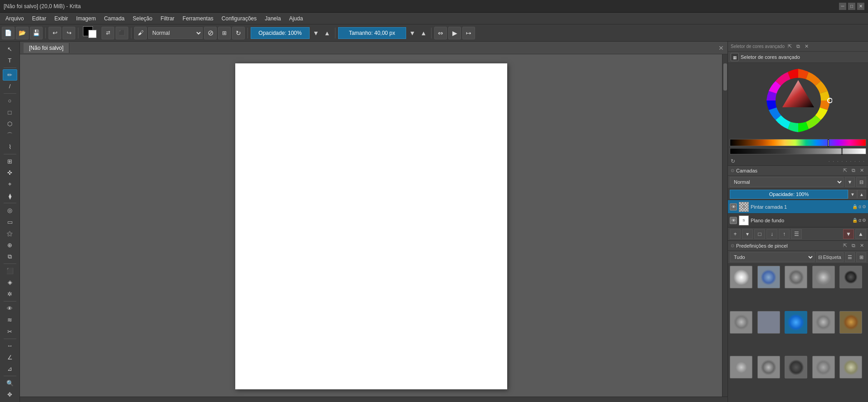 Image resolution: width=868 pixels, height=402 pixels. What do you see at coordinates (790, 46) in the screenshot?
I see `color-selector-float-button: ⇱` at bounding box center [790, 46].